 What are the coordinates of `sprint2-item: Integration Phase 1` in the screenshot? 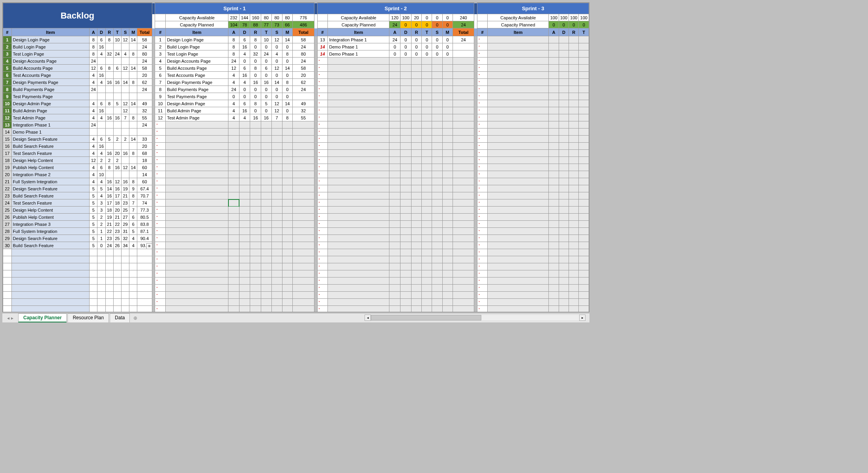 It's located at (359, 40).